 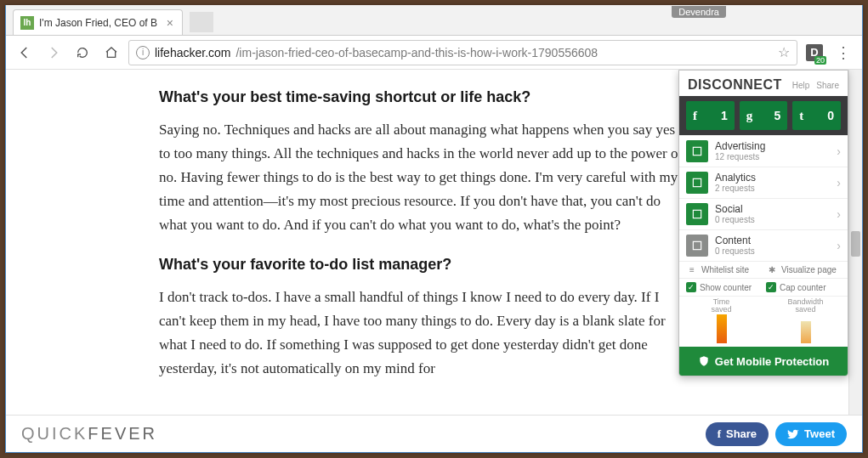 I want to click on category-name: Social, so click(x=772, y=209).